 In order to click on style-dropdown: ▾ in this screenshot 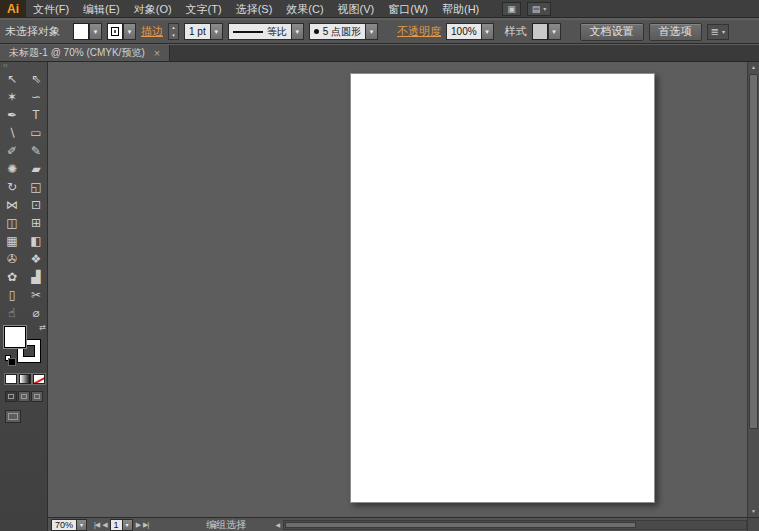, I will do `click(546, 32)`.